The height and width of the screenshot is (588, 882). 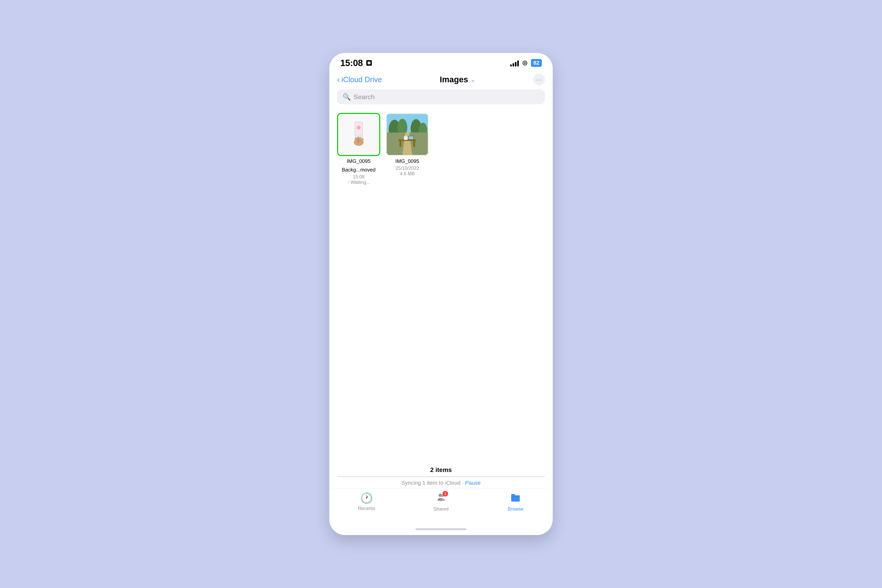 What do you see at coordinates (516, 509) in the screenshot?
I see `tab-browse-label: Browse` at bounding box center [516, 509].